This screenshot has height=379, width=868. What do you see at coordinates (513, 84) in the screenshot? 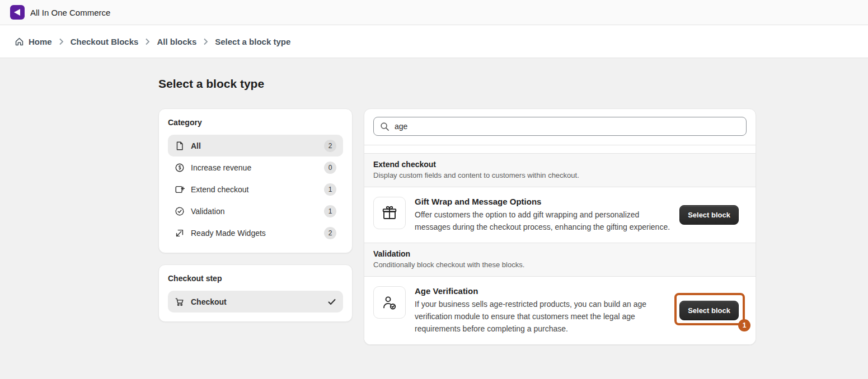
I see `page-title: Select a block type` at bounding box center [513, 84].